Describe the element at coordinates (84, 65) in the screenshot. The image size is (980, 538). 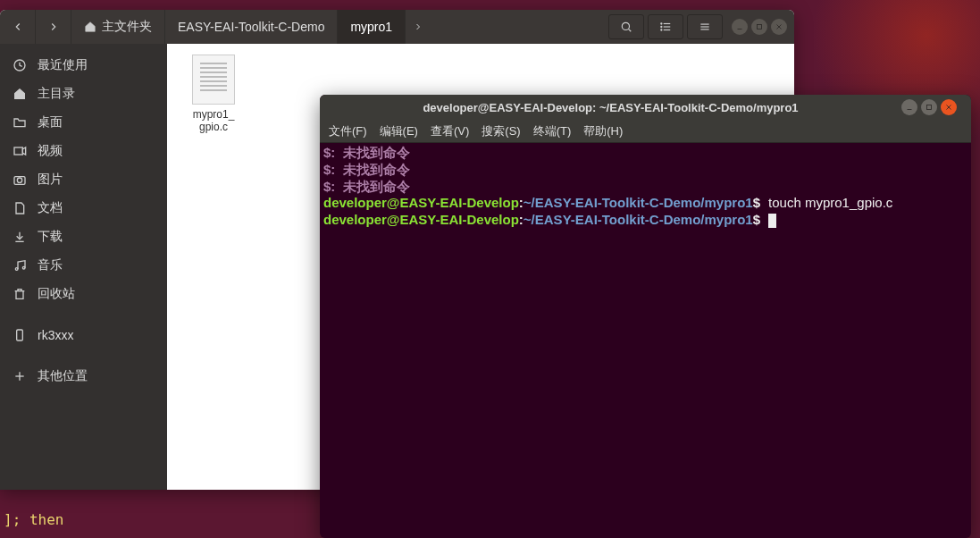
I see `sidebar-item-recent: 最近使用` at that location.